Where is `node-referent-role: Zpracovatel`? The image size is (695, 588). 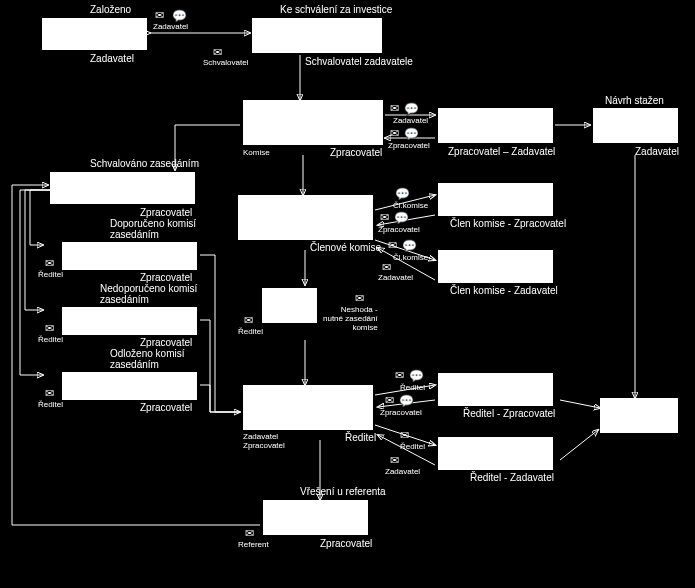 node-referent-role: Zpracovatel is located at coordinates (346, 544).